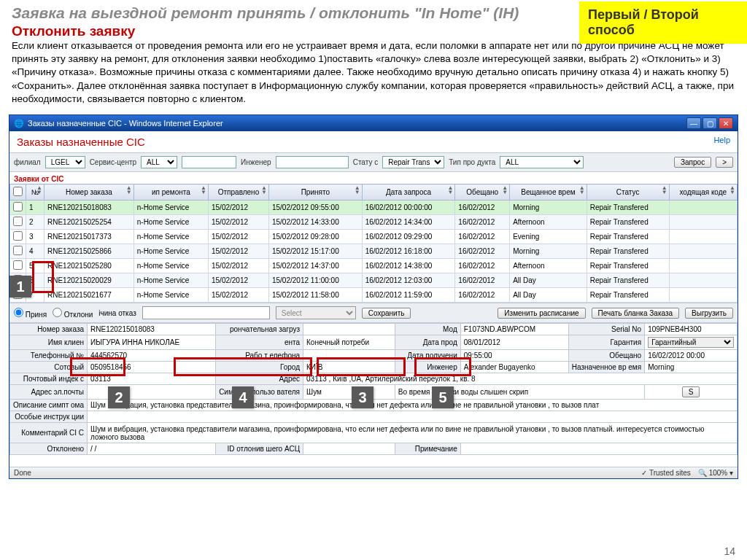 The image size is (747, 560). I want to click on sale-date-value: 08/01/2012, so click(514, 343).